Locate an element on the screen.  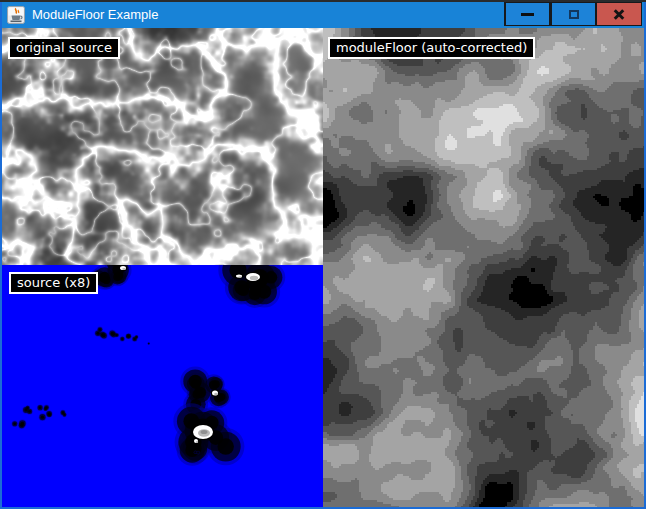
title-bar: ModuleFloor Example is located at coordinates (323, 15).